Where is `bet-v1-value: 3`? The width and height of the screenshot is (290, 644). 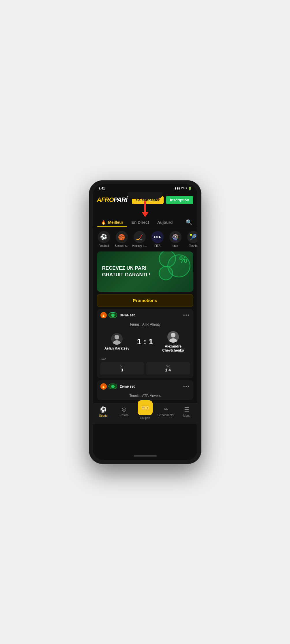 bet-v1-value: 3 is located at coordinates (122, 370).